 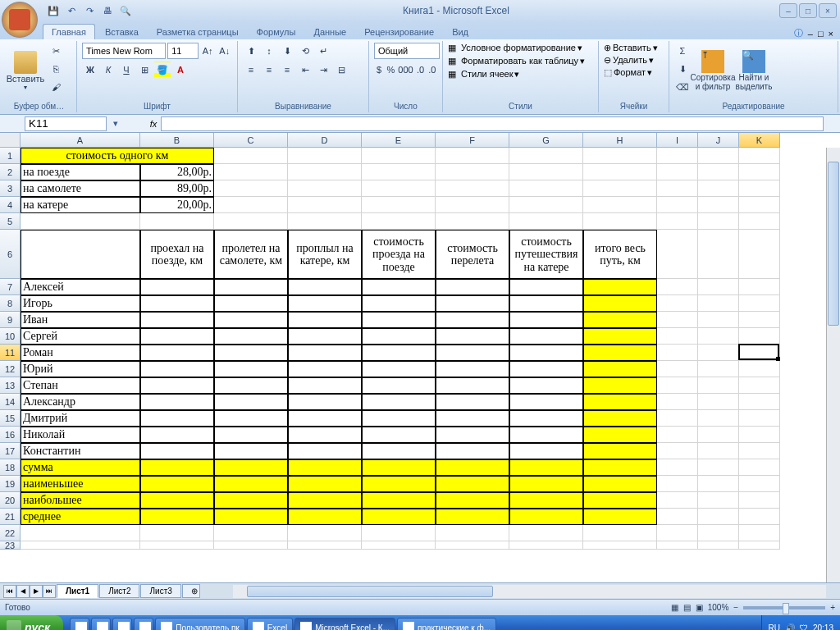 I want to click on cell-D8, so click(x=325, y=304).